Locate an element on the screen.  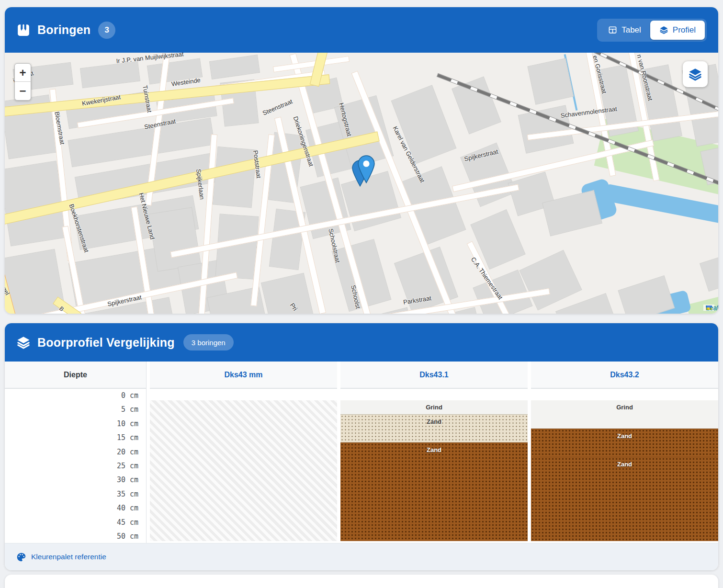
depth-tick-value: 15 is located at coordinates (120, 438).